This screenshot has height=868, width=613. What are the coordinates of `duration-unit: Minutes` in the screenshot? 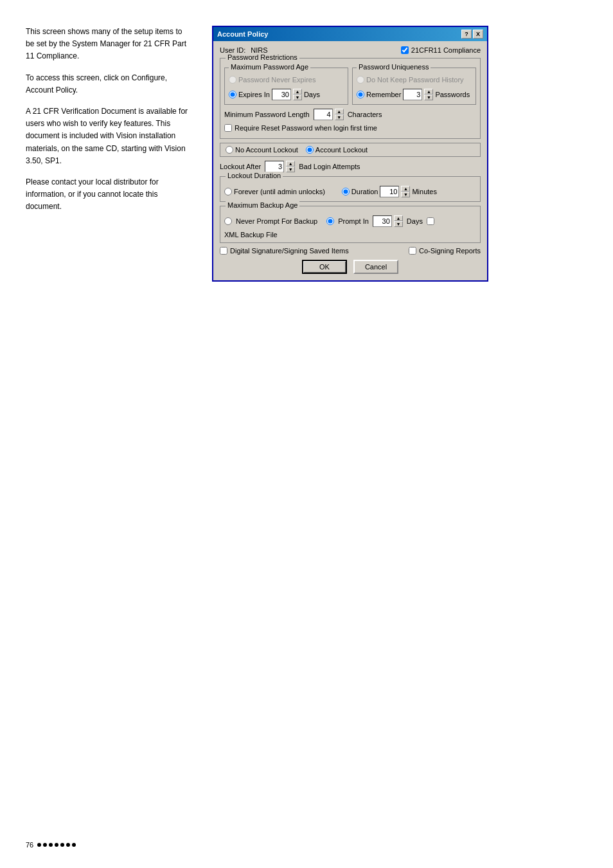 It's located at (424, 192).